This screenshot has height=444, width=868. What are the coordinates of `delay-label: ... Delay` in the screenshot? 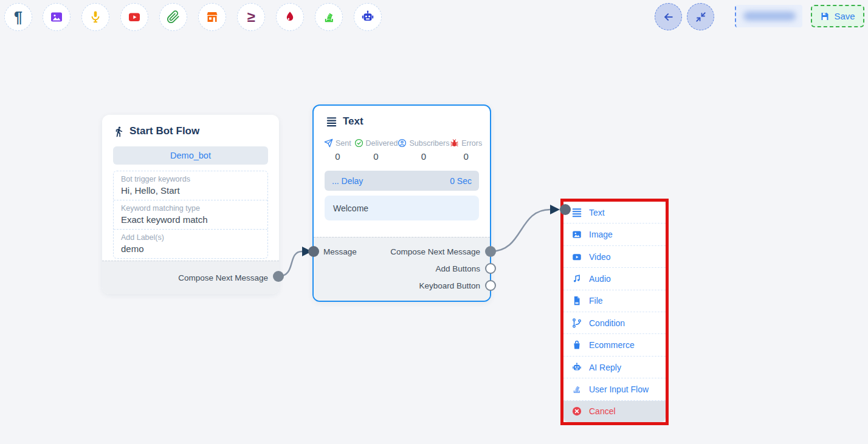 It's located at (348, 181).